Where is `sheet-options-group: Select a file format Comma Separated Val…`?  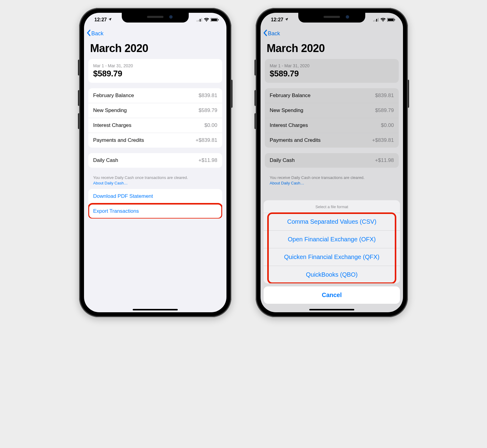
sheet-options-group: Select a file format Comma Separated Val… is located at coordinates (332, 242).